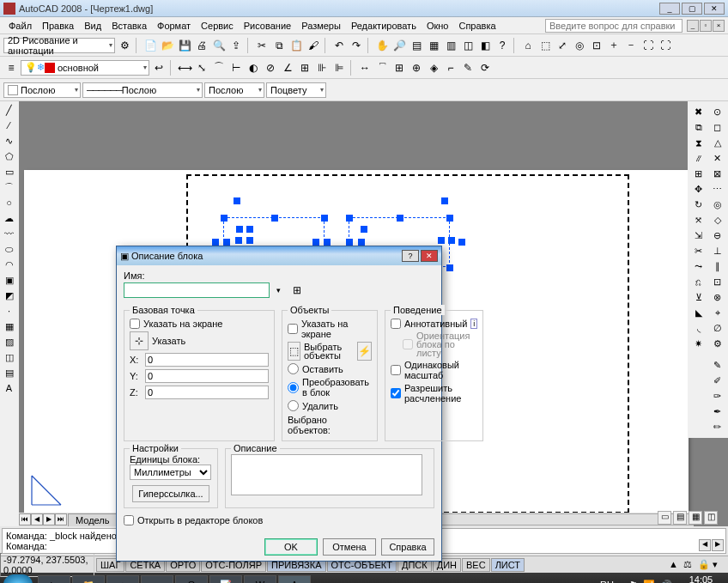 The image size is (728, 583). I want to click on offset-icon: ⫽, so click(699, 158).